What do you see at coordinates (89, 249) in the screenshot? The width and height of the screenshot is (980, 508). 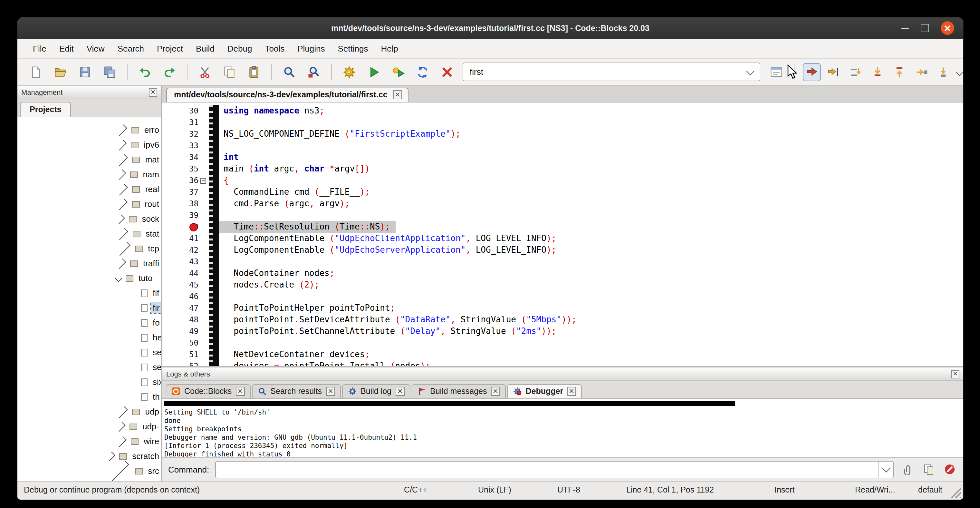 I see `tree-item: tcp` at bounding box center [89, 249].